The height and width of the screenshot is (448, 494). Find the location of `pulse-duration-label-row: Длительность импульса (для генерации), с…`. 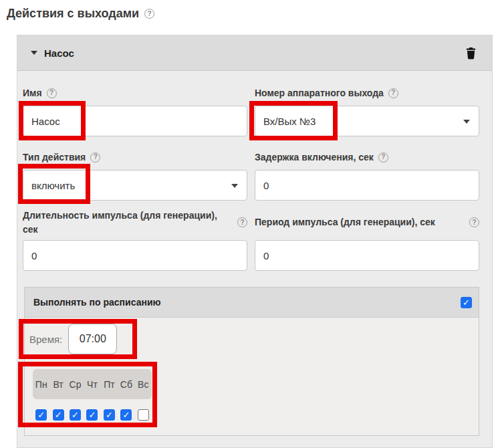

pulse-duration-label-row: Длительность импульса (для генерации), с… is located at coordinates (135, 222).